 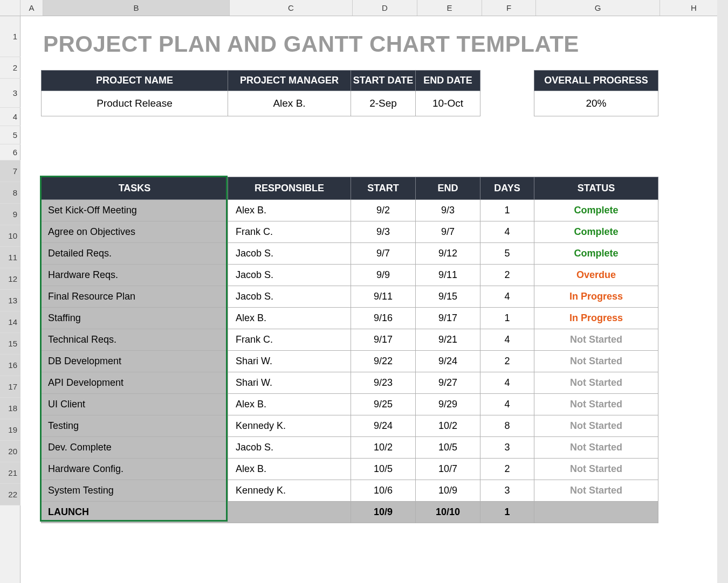 What do you see at coordinates (10, 193) in the screenshot?
I see `row-header-8: 8` at bounding box center [10, 193].